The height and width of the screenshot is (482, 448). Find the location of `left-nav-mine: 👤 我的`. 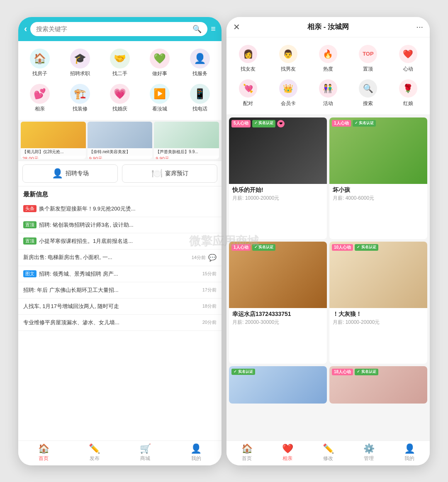

left-nav-mine: 👤 我的 is located at coordinates (197, 453).